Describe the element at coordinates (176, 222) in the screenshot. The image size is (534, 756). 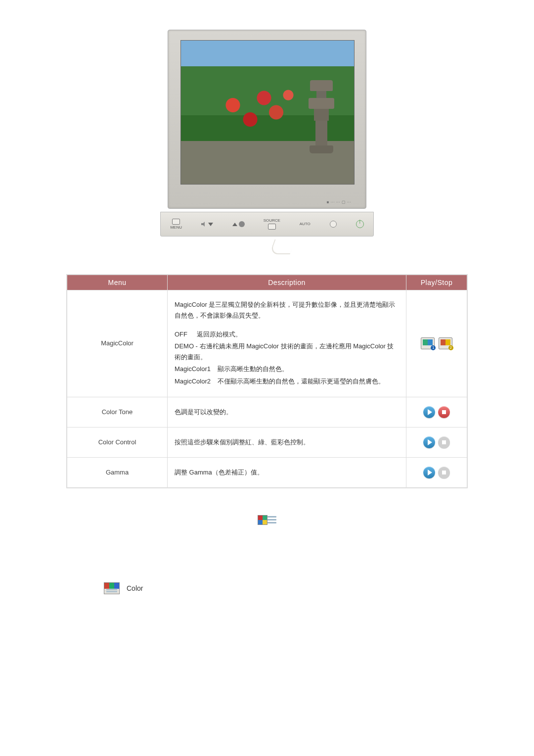
I see `menu-icon` at that location.